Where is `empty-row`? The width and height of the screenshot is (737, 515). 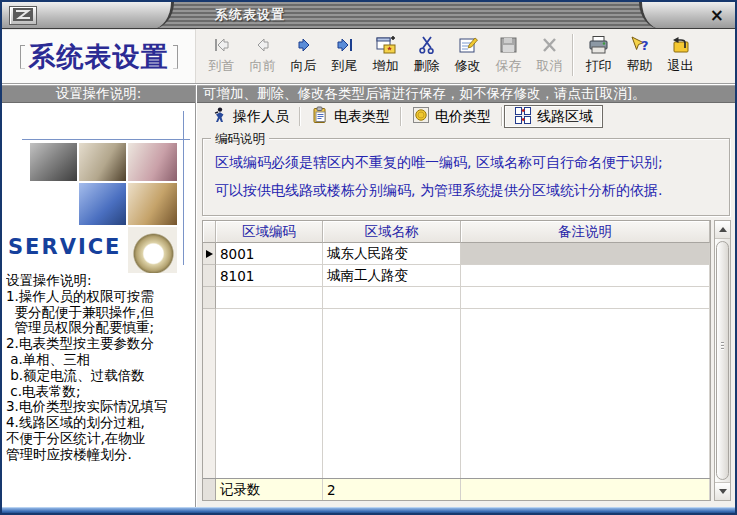
empty-row is located at coordinates (456, 298).